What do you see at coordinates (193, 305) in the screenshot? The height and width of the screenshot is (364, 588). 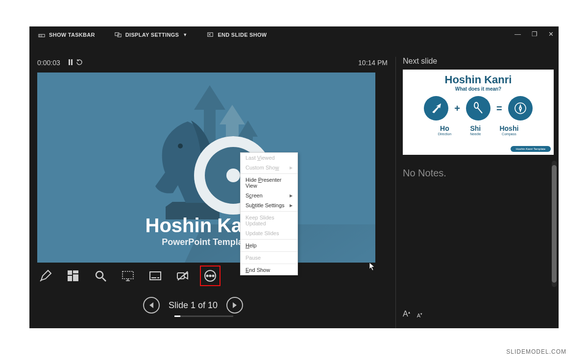 I see `slide-navigator: Slide 1 of 10` at bounding box center [193, 305].